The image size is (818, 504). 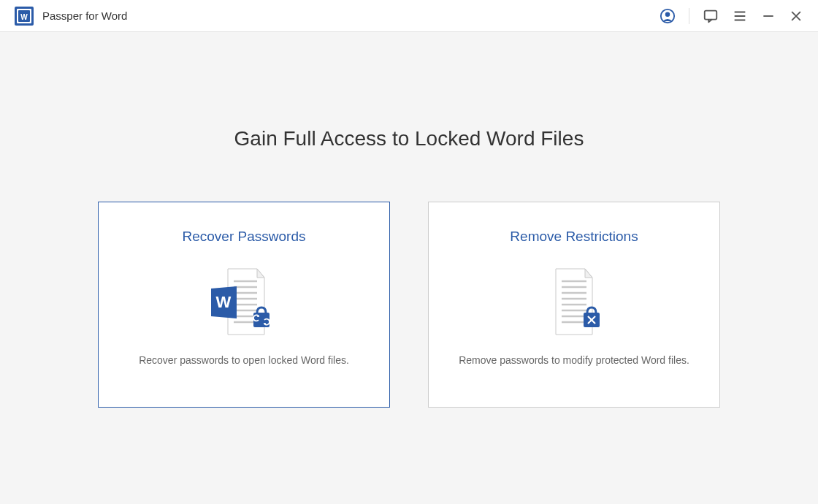 What do you see at coordinates (768, 16) in the screenshot?
I see `minimize-button` at bounding box center [768, 16].